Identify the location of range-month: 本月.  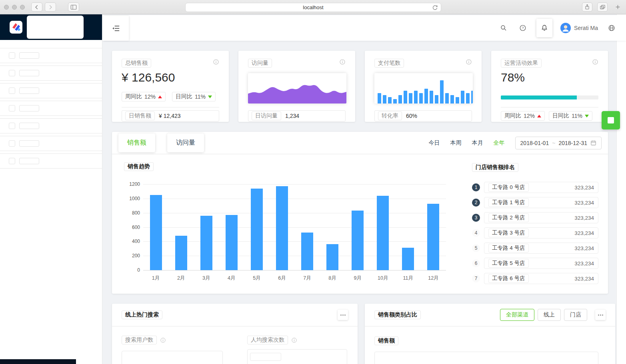
(478, 143).